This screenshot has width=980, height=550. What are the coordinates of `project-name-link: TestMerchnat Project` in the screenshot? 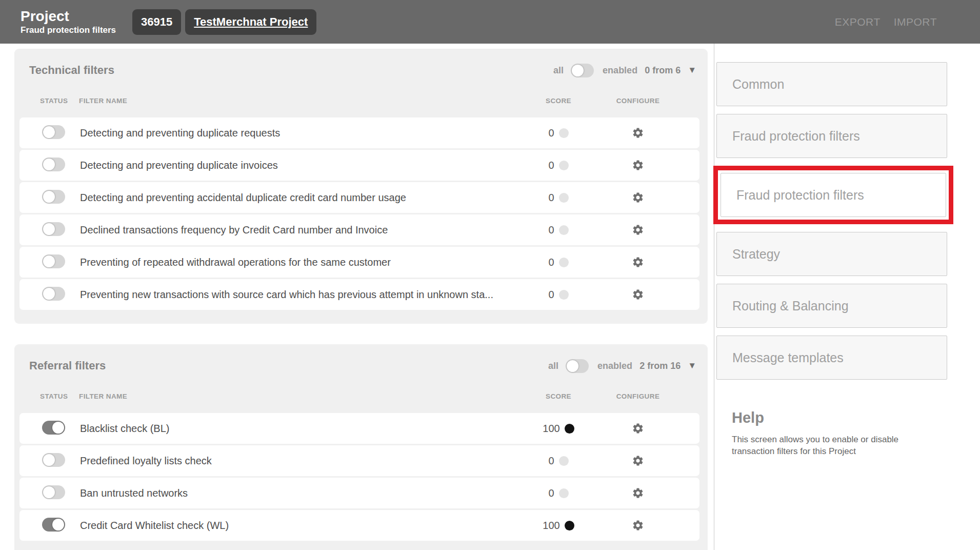 It's located at (251, 22).